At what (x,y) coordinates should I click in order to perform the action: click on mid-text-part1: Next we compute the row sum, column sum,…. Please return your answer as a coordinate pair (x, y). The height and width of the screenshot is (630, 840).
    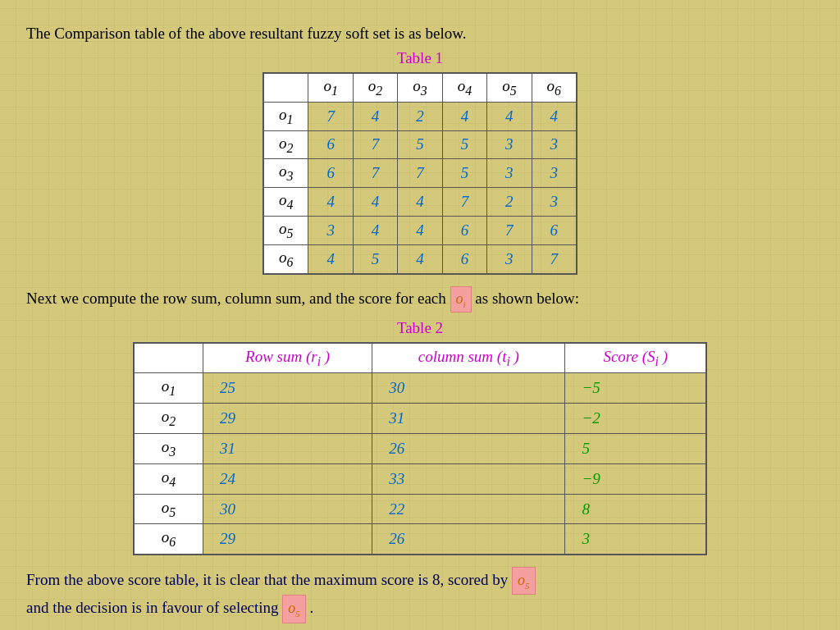
    Looking at the image, I should click on (238, 299).